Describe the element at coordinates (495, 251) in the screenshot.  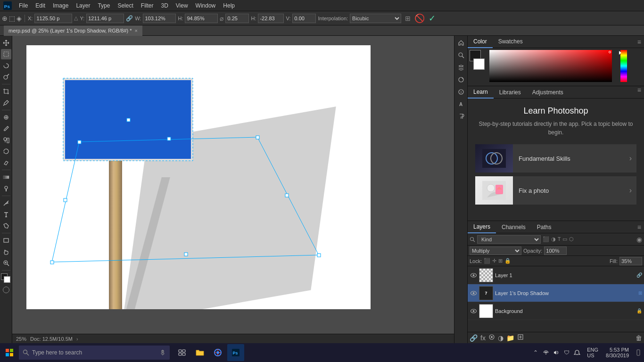
I see `blend-mode-select: Multiply Normal Dissolve Darken Color Bu…` at that location.